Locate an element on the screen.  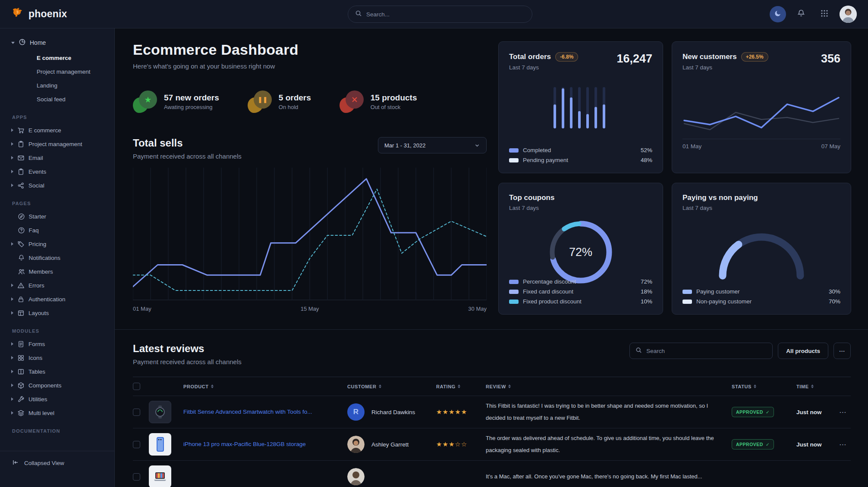
collapse-label: Collapsed View is located at coordinates (44, 463).